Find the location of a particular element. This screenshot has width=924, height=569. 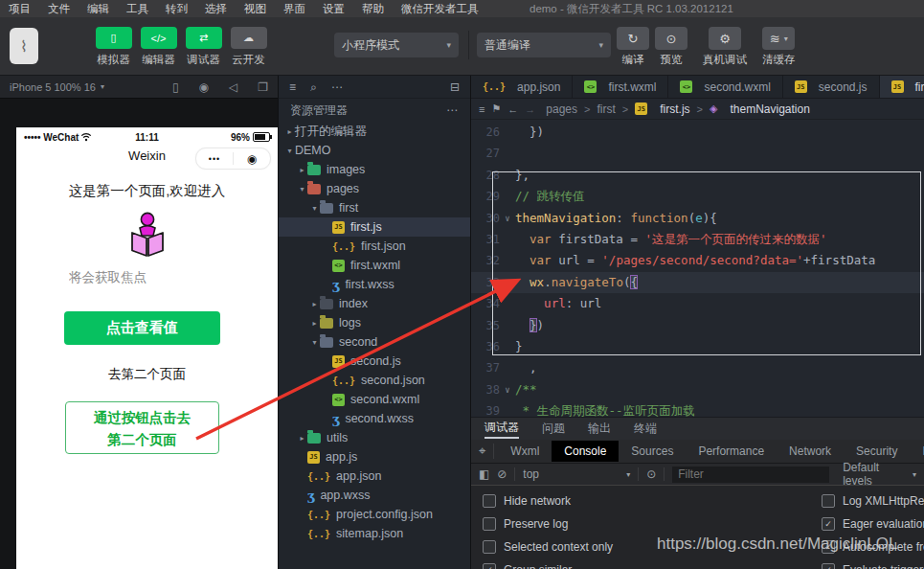

compile-button: ↻编译 is located at coordinates (633, 46).